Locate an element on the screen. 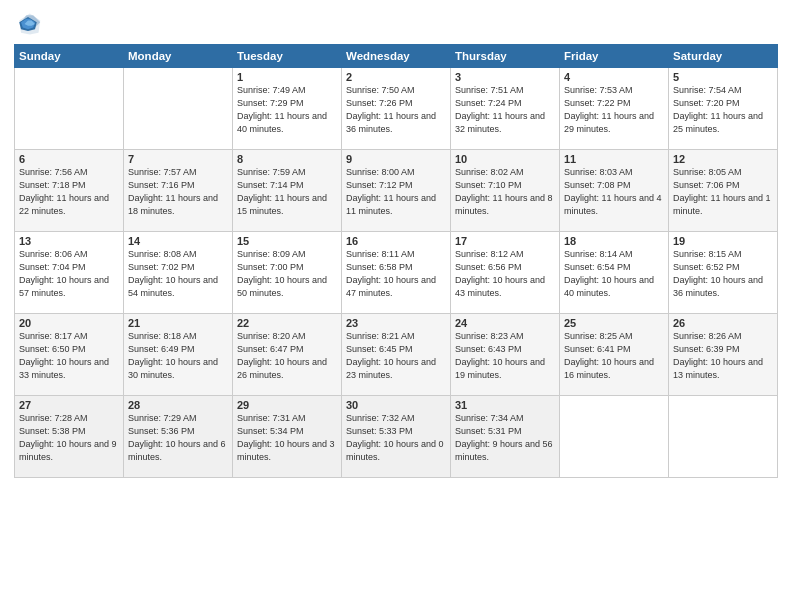 This screenshot has width=792, height=612. day-info: Sunrise: 7:53 AM Sunset: 7:22 PM Dayligh… is located at coordinates (614, 110).